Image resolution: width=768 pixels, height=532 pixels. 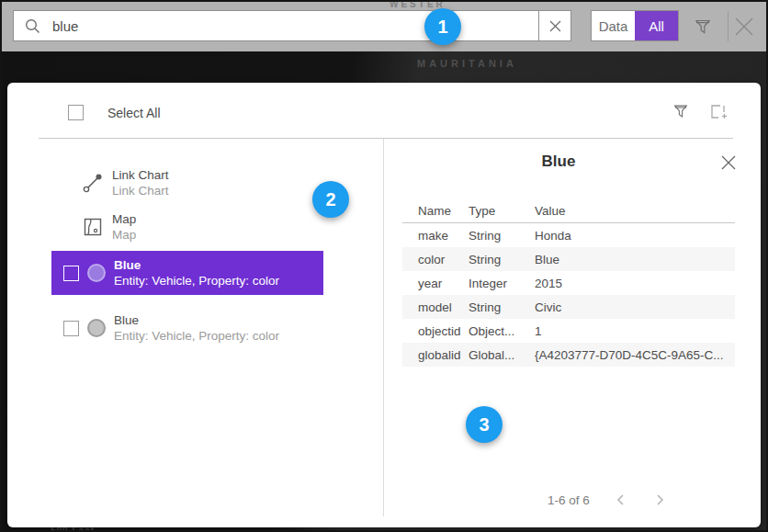 What do you see at coordinates (569, 259) in the screenshot?
I see `table-row: color String Blue` at bounding box center [569, 259].